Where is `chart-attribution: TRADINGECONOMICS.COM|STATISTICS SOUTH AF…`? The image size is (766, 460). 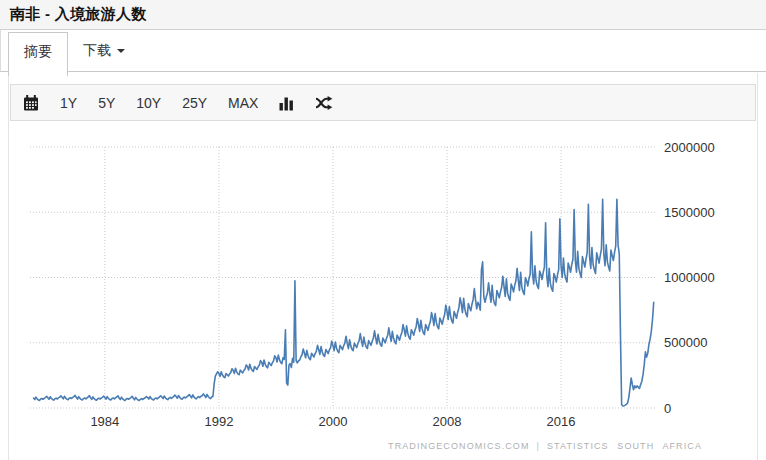 chart-attribution: TRADINGECONOMICS.COM|STATISTICS SOUTH AF… is located at coordinates (545, 446).